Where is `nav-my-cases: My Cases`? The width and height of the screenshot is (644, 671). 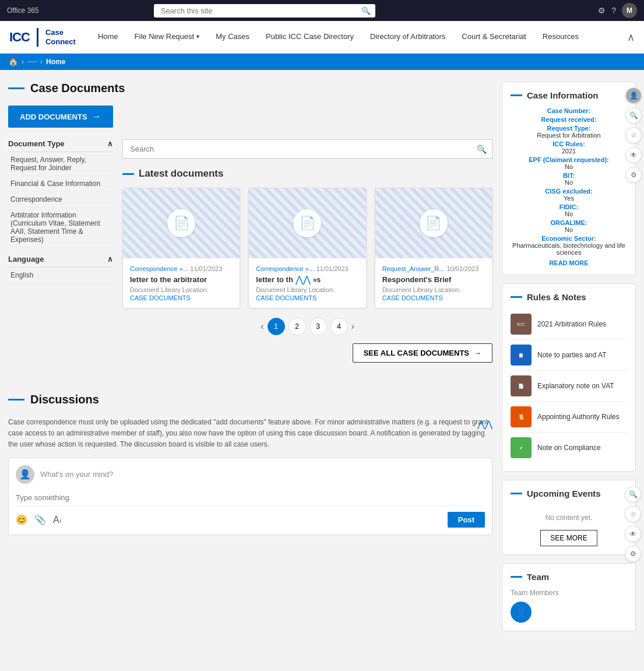 nav-my-cases: My Cases is located at coordinates (233, 37).